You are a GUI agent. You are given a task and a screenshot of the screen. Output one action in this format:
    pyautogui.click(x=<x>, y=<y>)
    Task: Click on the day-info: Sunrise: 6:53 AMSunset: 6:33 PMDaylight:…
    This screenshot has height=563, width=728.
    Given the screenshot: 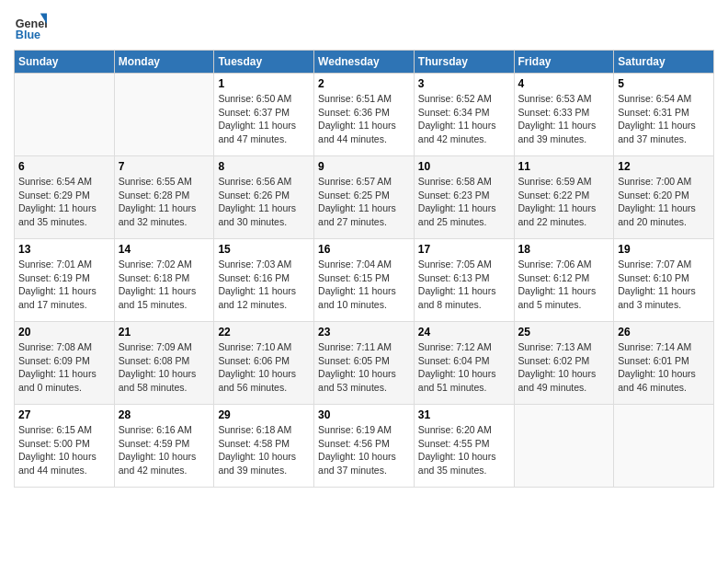 What is the action you would take?
    pyautogui.click(x=557, y=119)
    